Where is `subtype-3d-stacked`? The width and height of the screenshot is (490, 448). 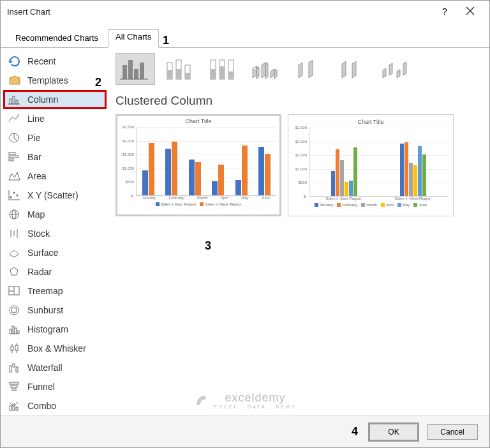 subtype-3d-stacked is located at coordinates (309, 69).